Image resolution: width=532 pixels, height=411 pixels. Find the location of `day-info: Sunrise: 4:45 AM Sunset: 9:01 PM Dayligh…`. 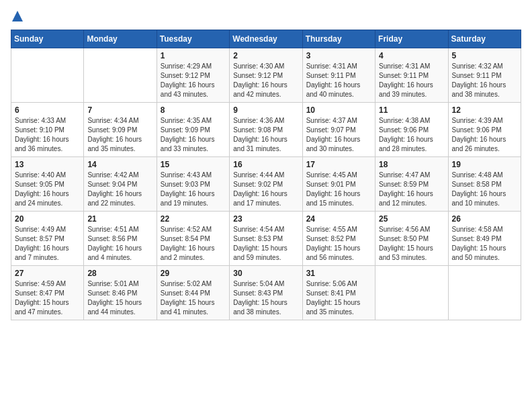

day-info: Sunrise: 4:45 AM Sunset: 9:01 PM Dayligh… is located at coordinates (339, 189).